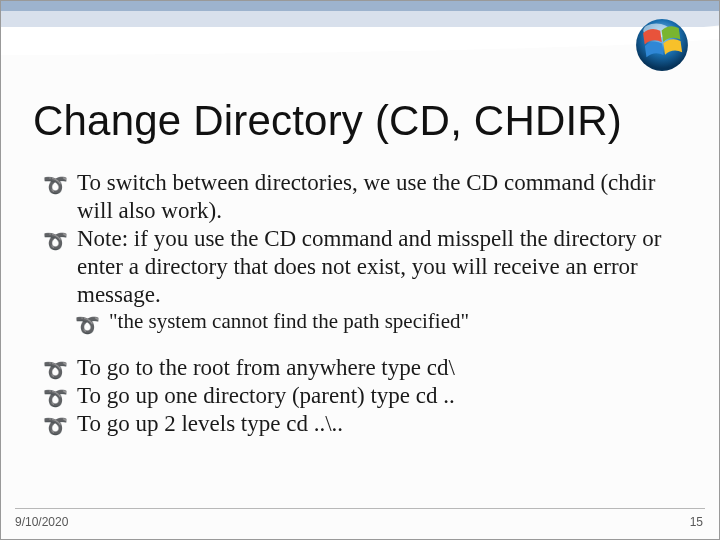  What do you see at coordinates (289, 322) in the screenshot?
I see `bullet-text: "the system cannot find the path specifi…` at bounding box center [289, 322].